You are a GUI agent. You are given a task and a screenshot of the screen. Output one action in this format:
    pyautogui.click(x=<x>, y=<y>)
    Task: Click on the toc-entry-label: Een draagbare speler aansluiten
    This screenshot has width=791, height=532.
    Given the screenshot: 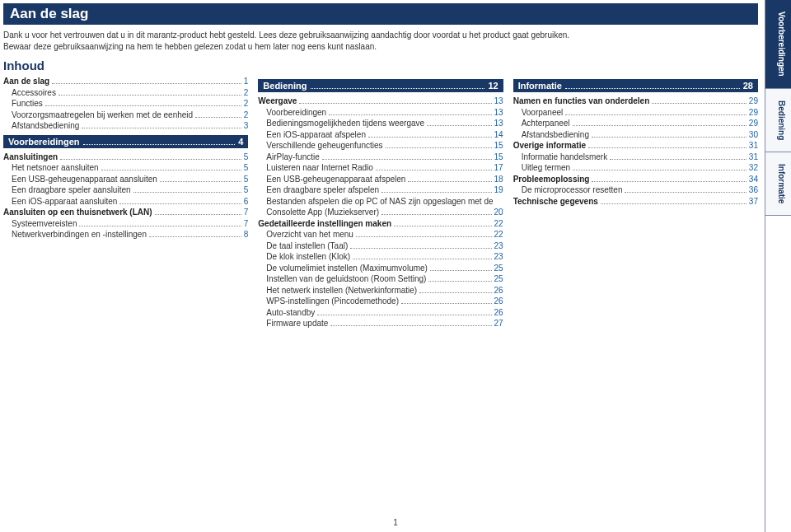 What is the action you would take?
    pyautogui.click(x=71, y=190)
    